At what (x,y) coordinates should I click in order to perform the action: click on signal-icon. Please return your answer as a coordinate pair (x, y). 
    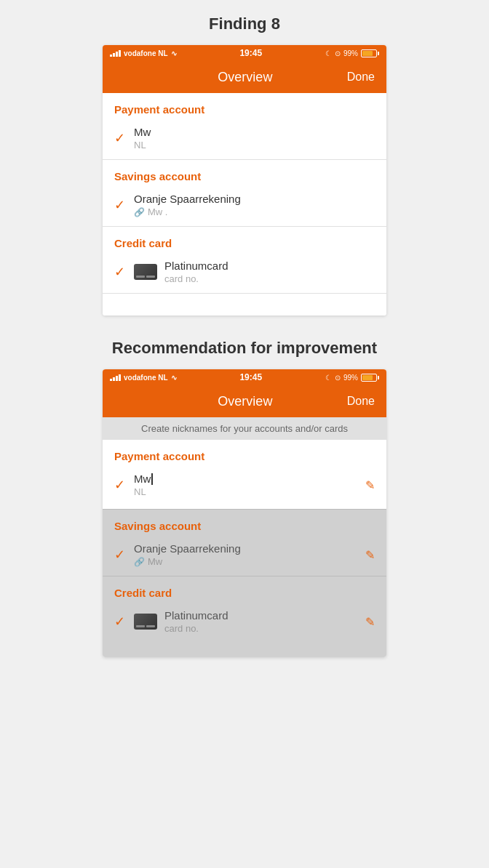
    Looking at the image, I should click on (115, 53).